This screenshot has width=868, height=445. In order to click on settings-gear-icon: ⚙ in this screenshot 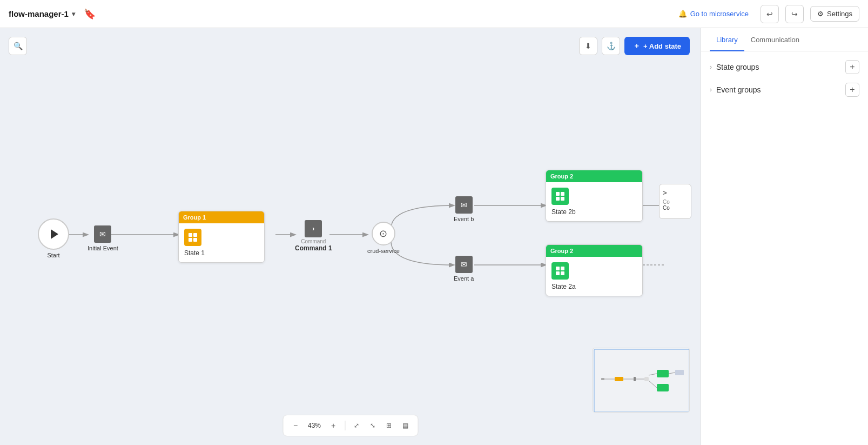, I will do `click(820, 14)`.